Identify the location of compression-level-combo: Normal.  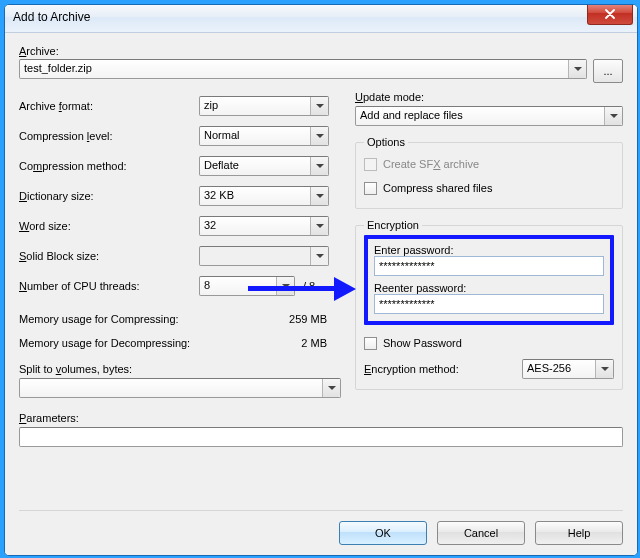
(264, 136).